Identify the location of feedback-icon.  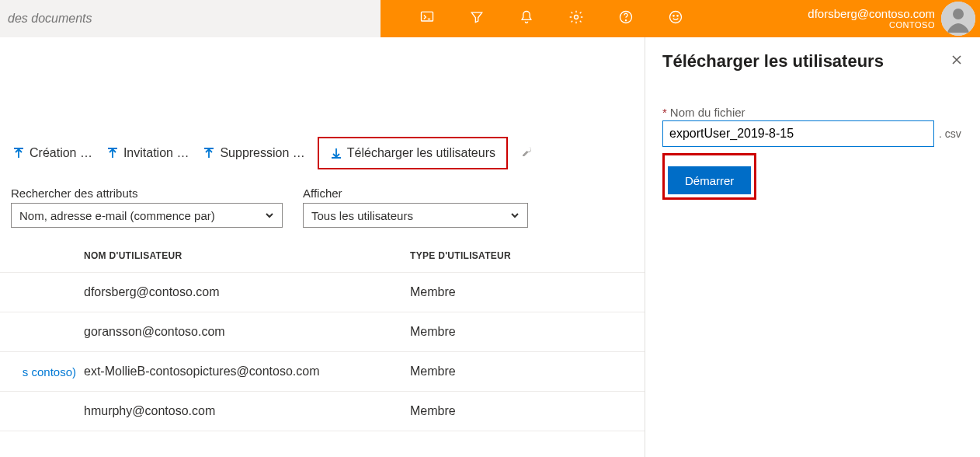
(676, 19).